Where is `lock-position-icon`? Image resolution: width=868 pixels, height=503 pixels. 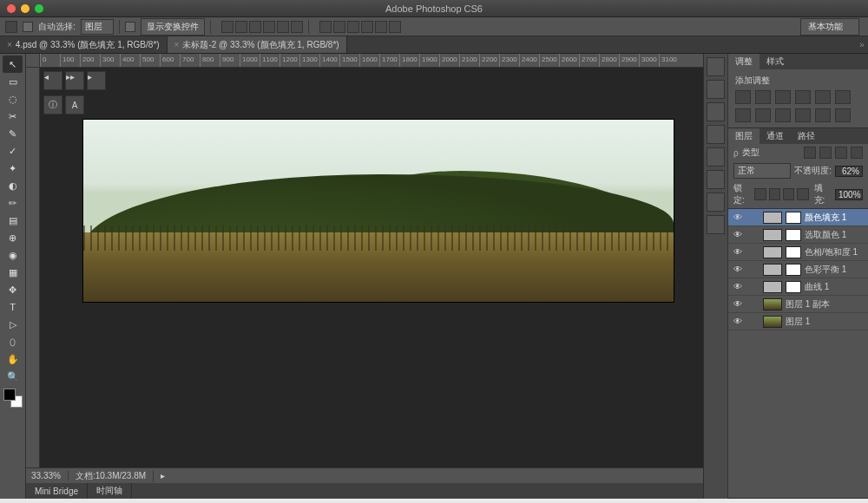
lock-position-icon is located at coordinates (788, 194).